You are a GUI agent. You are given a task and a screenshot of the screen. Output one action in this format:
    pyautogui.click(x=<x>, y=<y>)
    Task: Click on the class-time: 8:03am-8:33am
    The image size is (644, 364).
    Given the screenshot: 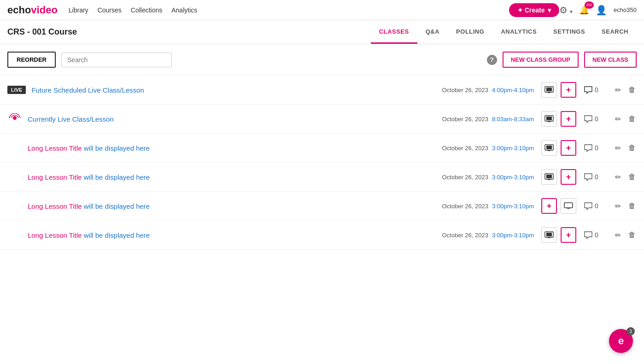 What is the action you would take?
    pyautogui.click(x=513, y=119)
    